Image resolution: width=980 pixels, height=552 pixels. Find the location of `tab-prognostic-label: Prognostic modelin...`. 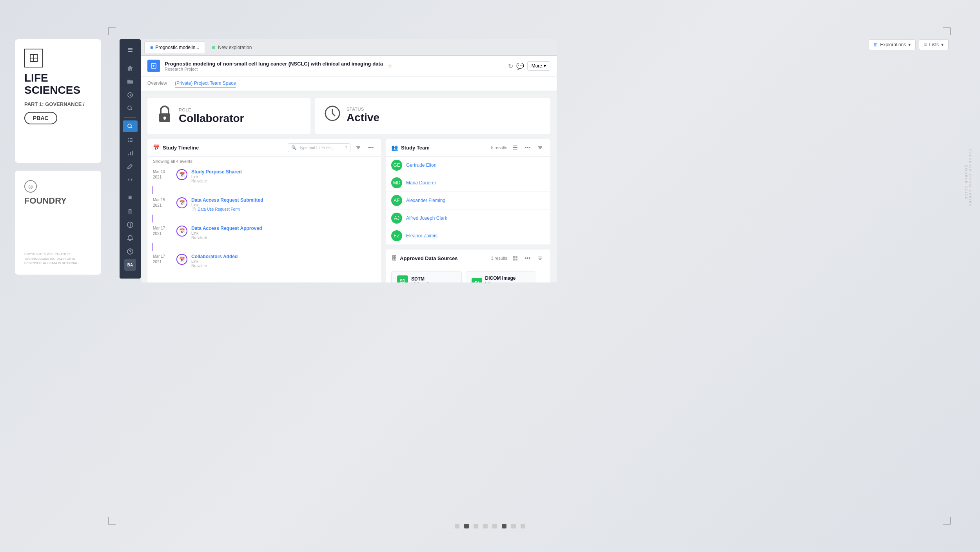

tab-prognostic-label: Prognostic modelin... is located at coordinates (177, 47).